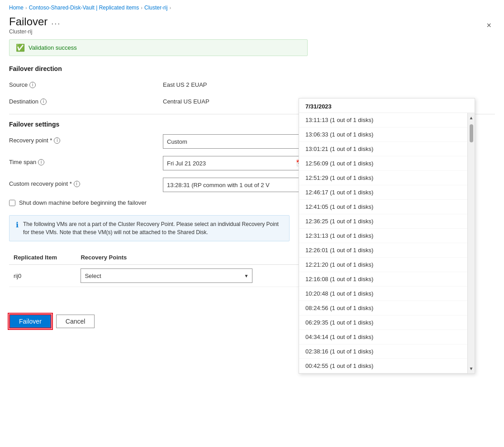  What do you see at coordinates (383, 193) in the screenshot?
I see `dropdown-item: 12:46:17 (1 out of 1 disks)` at bounding box center [383, 193].